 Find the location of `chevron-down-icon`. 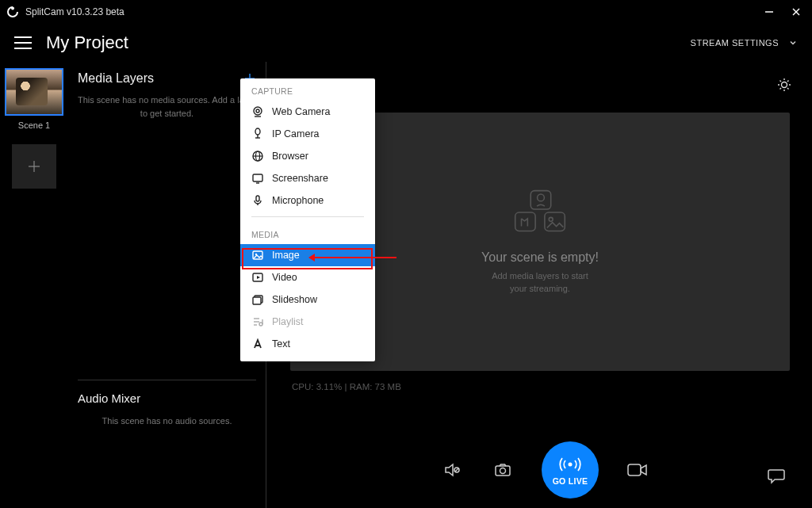

chevron-down-icon is located at coordinates (793, 43).